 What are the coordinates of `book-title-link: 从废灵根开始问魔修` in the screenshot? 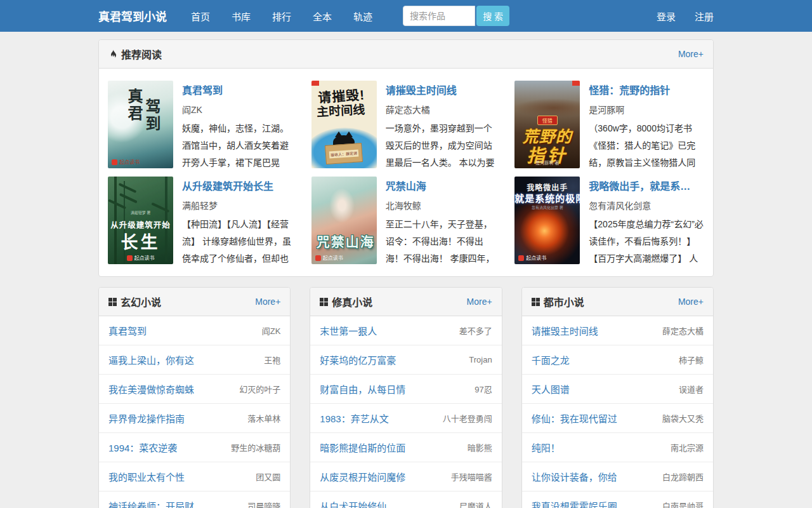 It's located at (363, 476).